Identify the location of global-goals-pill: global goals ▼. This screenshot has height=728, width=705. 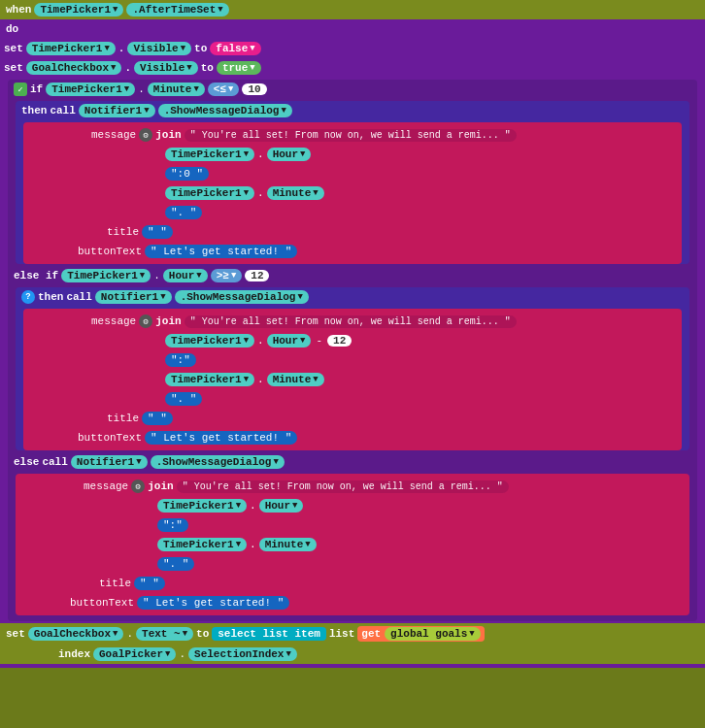
(433, 634).